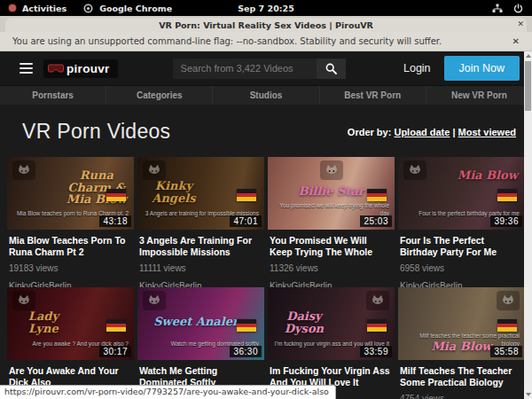 The width and height of the screenshot is (532, 399). What do you see at coordinates (482, 68) in the screenshot?
I see `join-now-button: Join Now` at bounding box center [482, 68].